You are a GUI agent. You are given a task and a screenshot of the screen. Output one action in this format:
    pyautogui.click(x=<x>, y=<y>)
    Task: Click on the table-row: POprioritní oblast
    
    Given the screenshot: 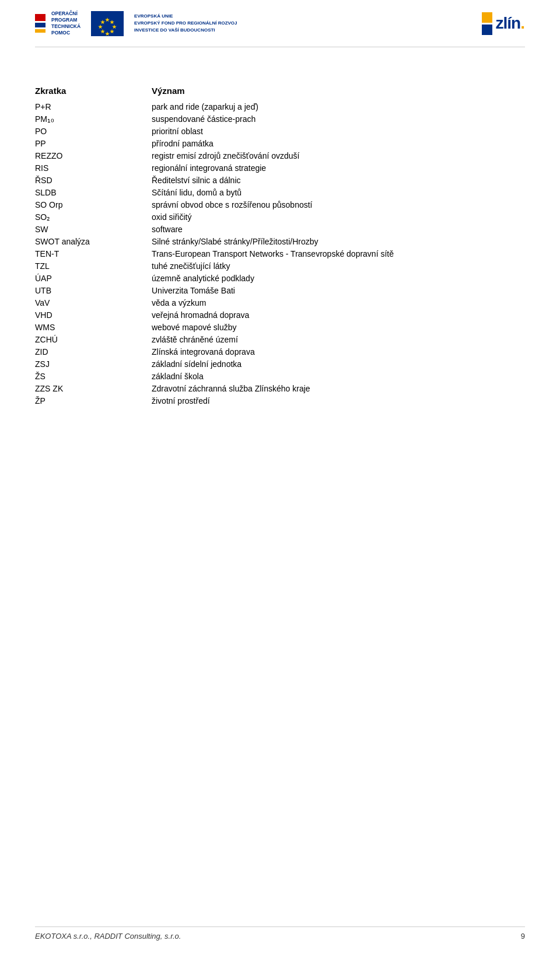 What is the action you would take?
    pyautogui.click(x=280, y=131)
    